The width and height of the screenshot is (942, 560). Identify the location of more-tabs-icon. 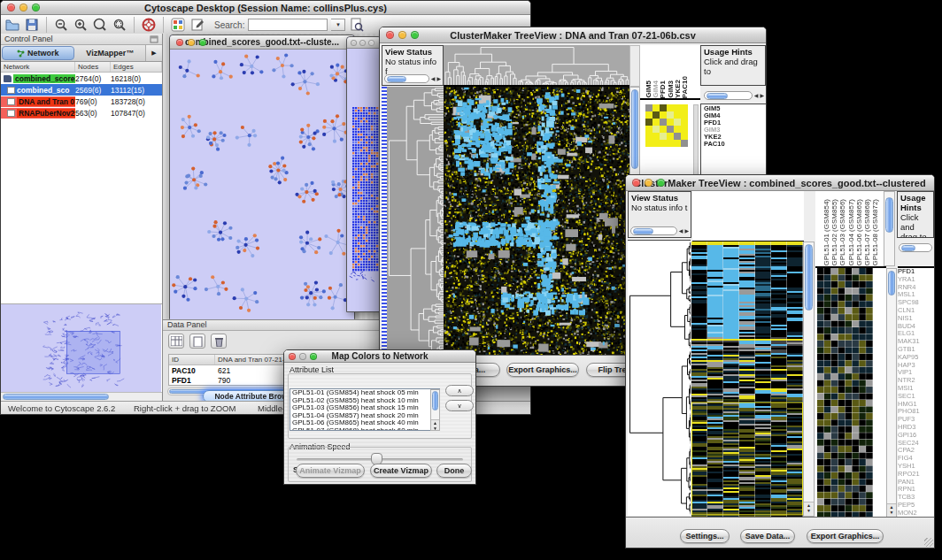
(154, 53).